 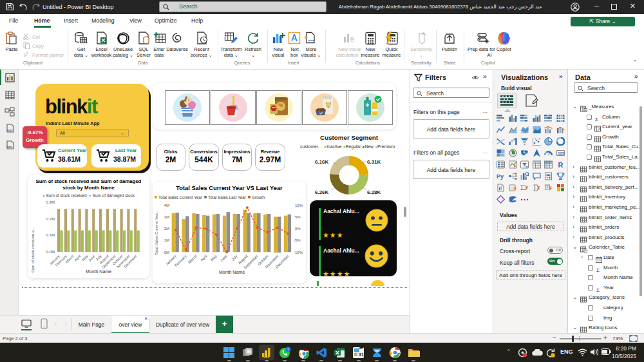 I want to click on svg-text: DAX, so click(x=10, y=130).